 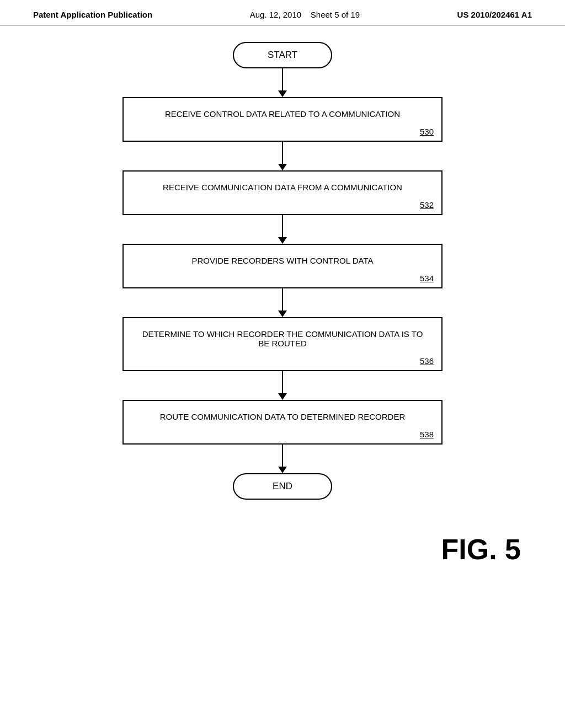 What do you see at coordinates (282, 266) in the screenshot?
I see `box-534: PROVIDE RECORDERS WITH CONTROL DATA 534` at bounding box center [282, 266].